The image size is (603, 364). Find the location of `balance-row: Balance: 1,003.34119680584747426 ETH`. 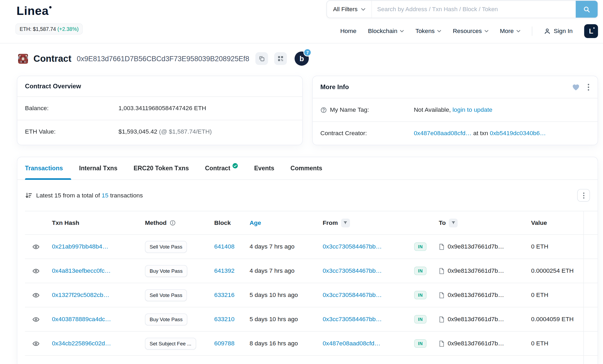

balance-row: Balance: 1,003.34119680584747426 ETH is located at coordinates (160, 109).